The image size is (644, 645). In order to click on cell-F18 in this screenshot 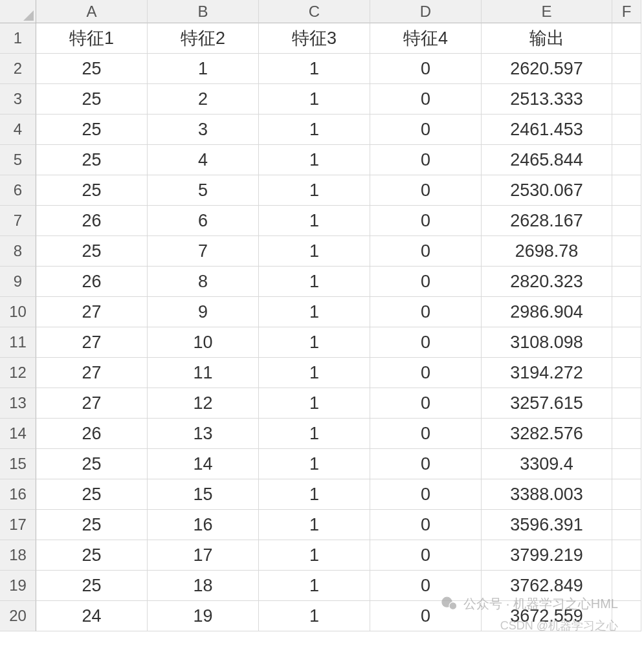, I will do `click(627, 555)`.